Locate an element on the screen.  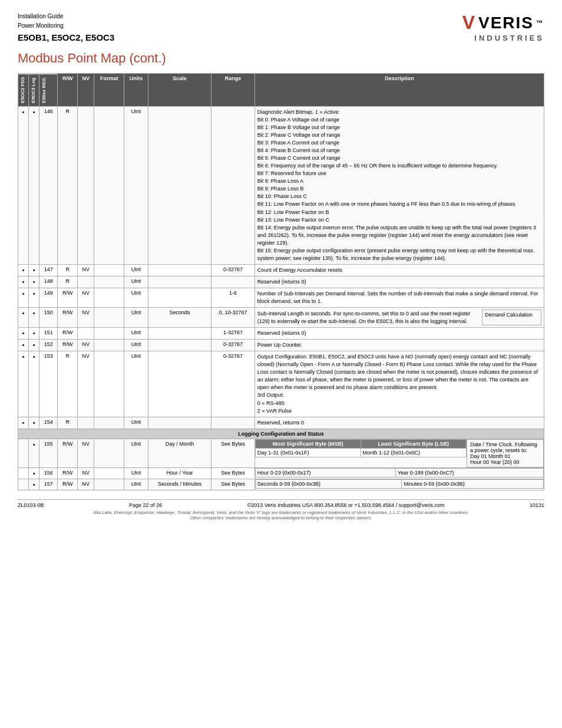
log-description-cell: Seconds 0-59 (0x00-0x3B)Minutes 0-59 (0x… is located at coordinates (399, 485).